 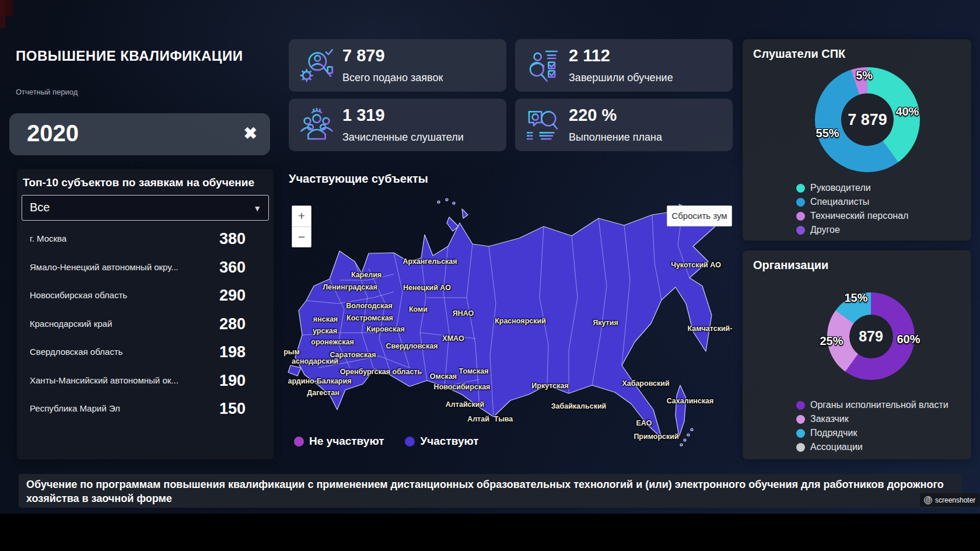 What do you see at coordinates (449, 441) in the screenshot?
I see `legend-label: Участвуют` at bounding box center [449, 441].